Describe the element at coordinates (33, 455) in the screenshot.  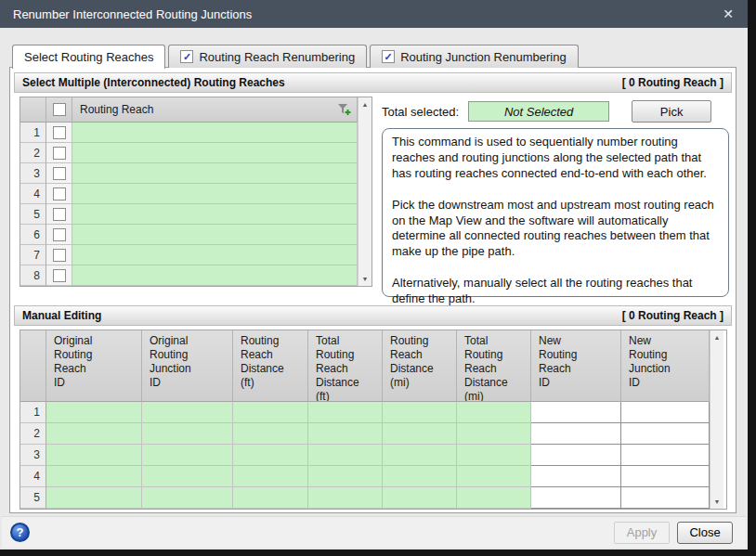
I see `row-number: 3` at that location.